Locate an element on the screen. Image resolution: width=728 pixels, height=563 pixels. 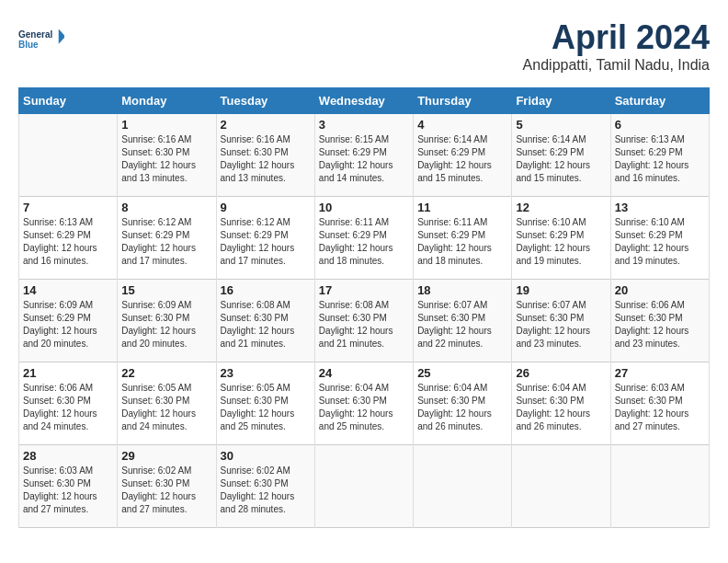
day-number: 4 is located at coordinates (462, 125).